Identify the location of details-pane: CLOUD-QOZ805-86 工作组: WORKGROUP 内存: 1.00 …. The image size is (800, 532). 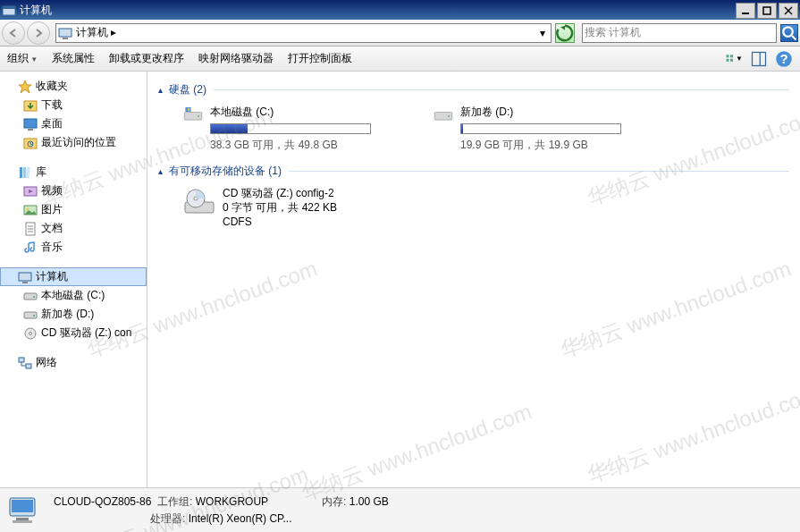
(400, 510).